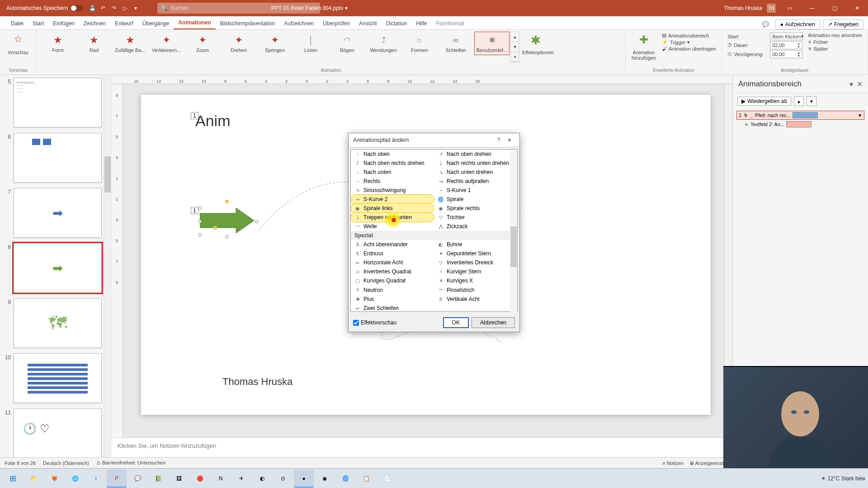  I want to click on path-zickzack: ⋀Zickzack, so click(476, 226).